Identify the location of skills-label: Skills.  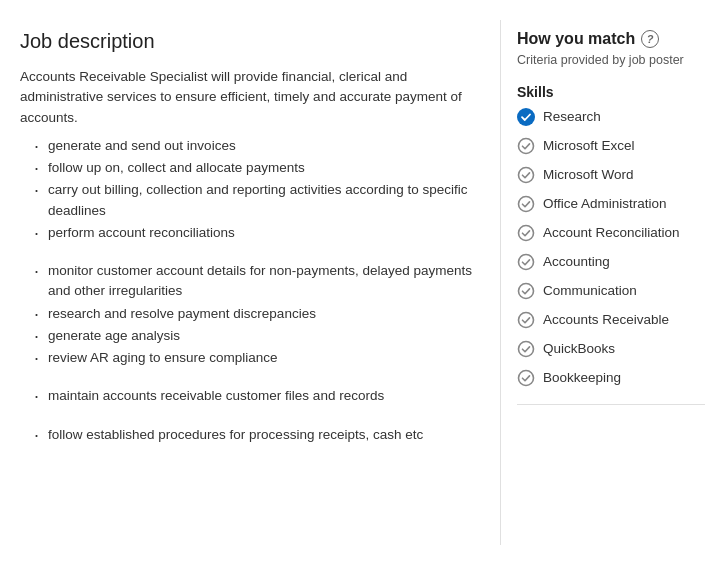
(611, 92).